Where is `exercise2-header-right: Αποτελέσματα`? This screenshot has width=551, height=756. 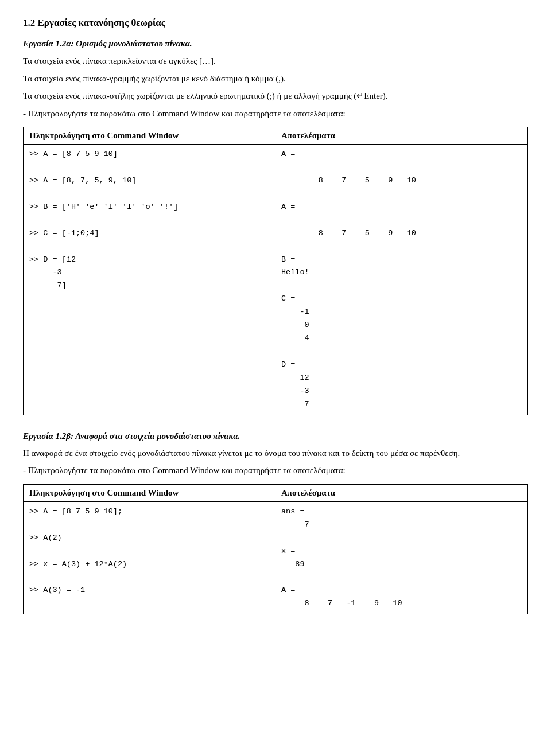 exercise2-header-right: Αποτελέσματα is located at coordinates (402, 493).